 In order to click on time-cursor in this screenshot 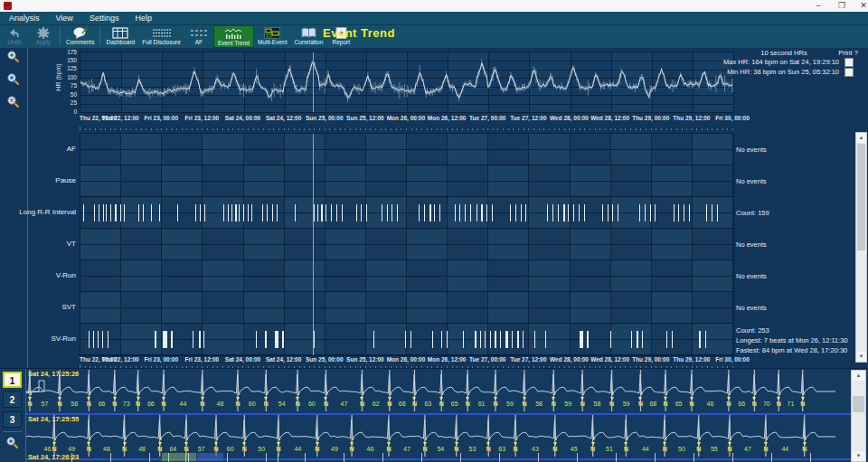, I will do `click(313, 244)`.